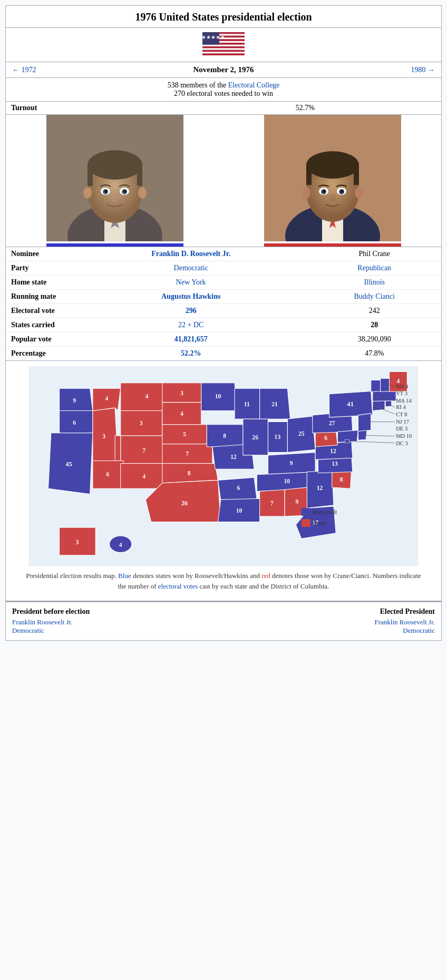  Describe the element at coordinates (40, 269) in the screenshot. I see `party-label: Party` at that location.